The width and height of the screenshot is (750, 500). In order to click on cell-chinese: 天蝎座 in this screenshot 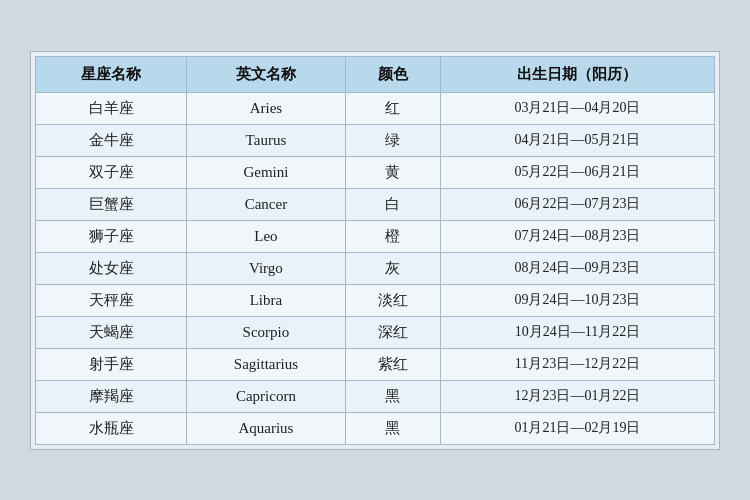, I will do `click(112, 332)`.